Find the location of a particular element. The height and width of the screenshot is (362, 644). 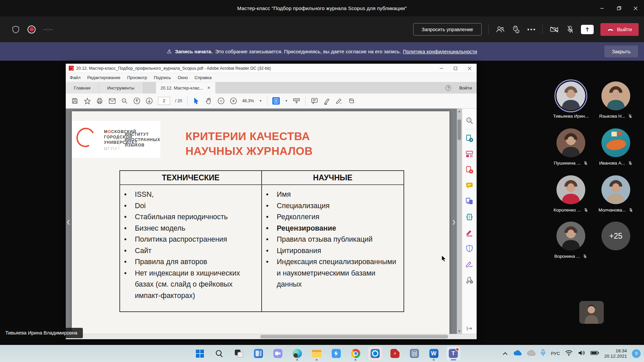

scroll-down-icon: ▼ is located at coordinates (460, 331).